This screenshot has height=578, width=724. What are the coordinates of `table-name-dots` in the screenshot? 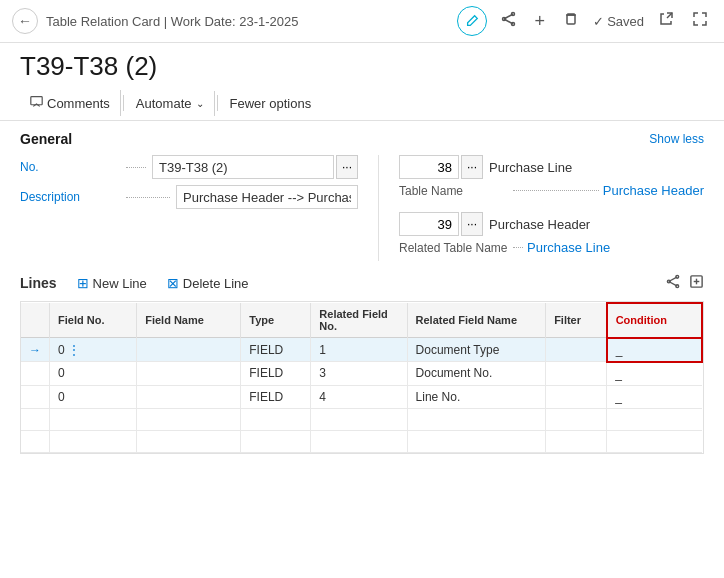 It's located at (556, 190).